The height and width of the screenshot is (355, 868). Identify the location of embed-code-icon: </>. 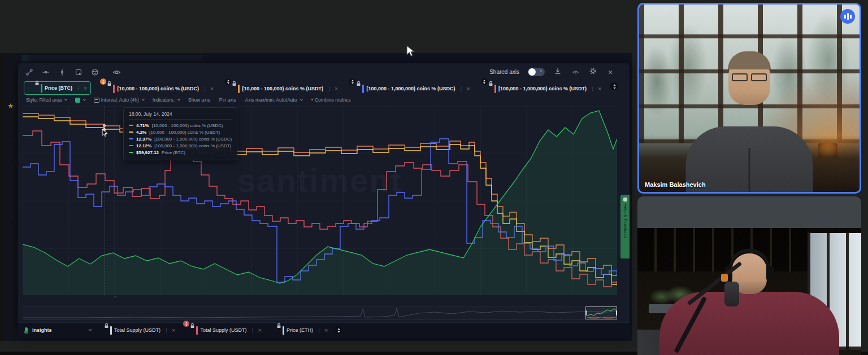
(575, 72).